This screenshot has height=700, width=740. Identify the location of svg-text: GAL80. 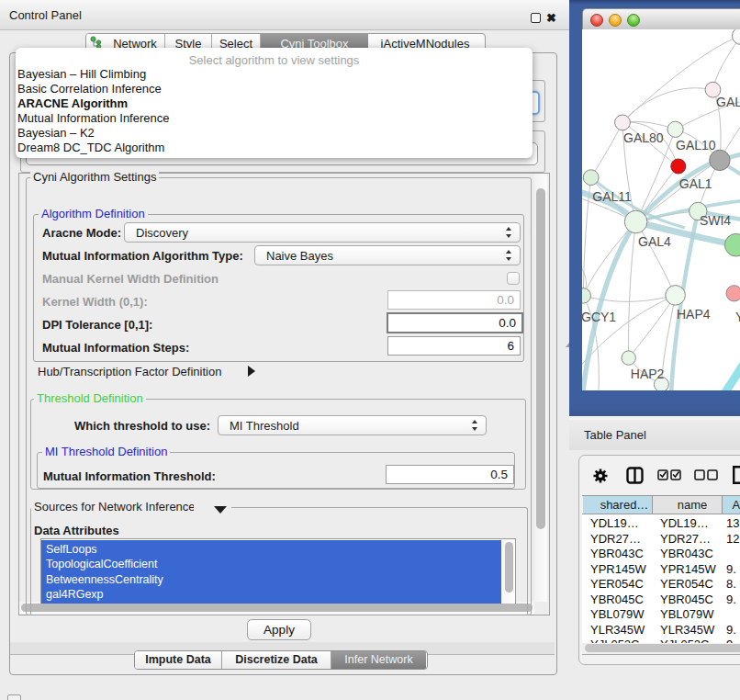
(644, 138).